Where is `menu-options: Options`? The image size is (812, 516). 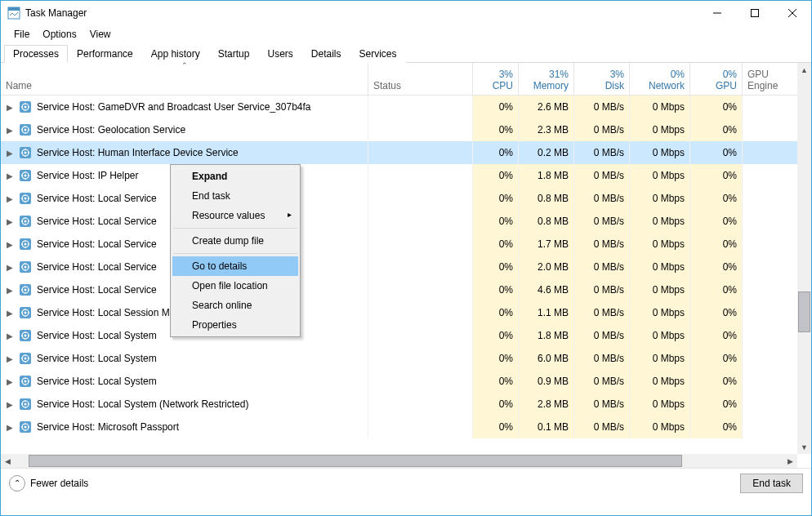 menu-options: Options is located at coordinates (59, 34).